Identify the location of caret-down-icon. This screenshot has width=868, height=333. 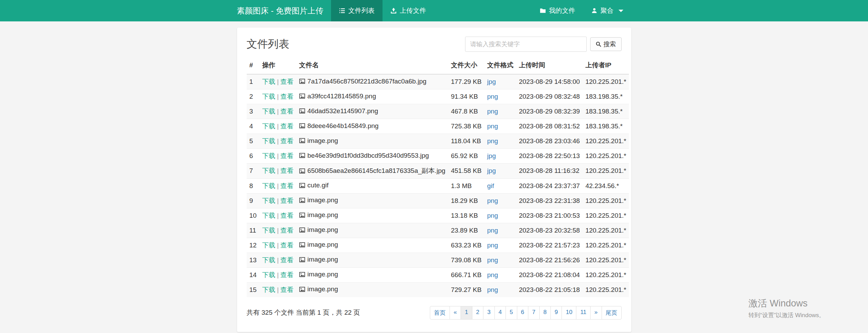
(621, 11).